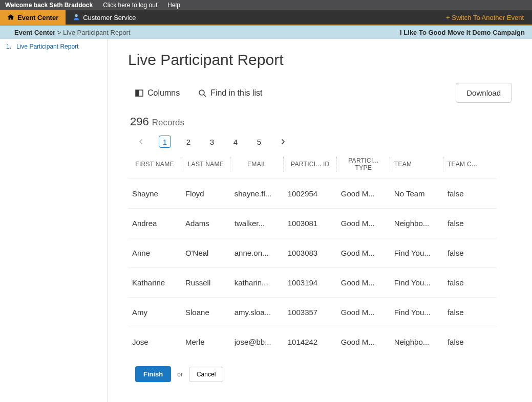 This screenshot has width=532, height=402. Describe the element at coordinates (266, 5) in the screenshot. I see `top-bar: Welcome back Seth Braddock Click here to…` at that location.